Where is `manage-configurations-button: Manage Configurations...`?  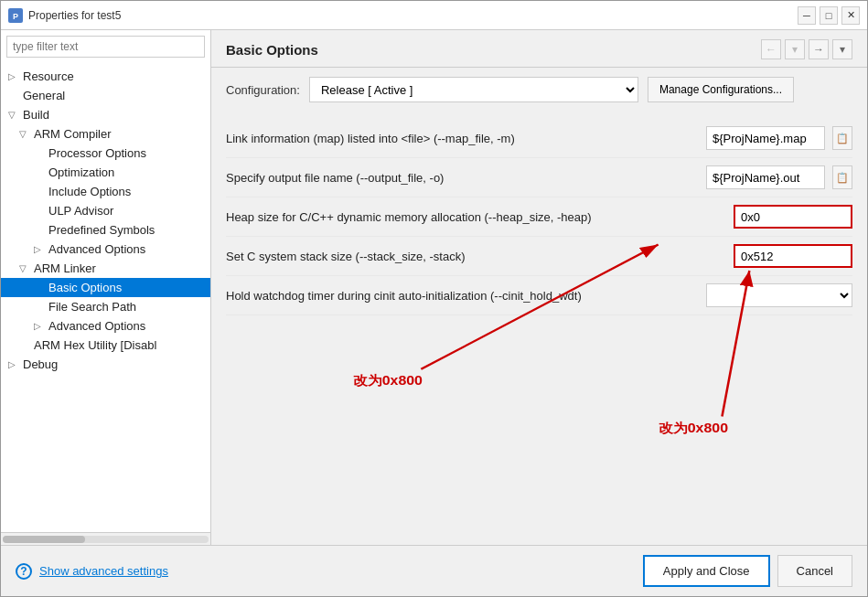
manage-configurations-button: Manage Configurations... is located at coordinates (721, 90).